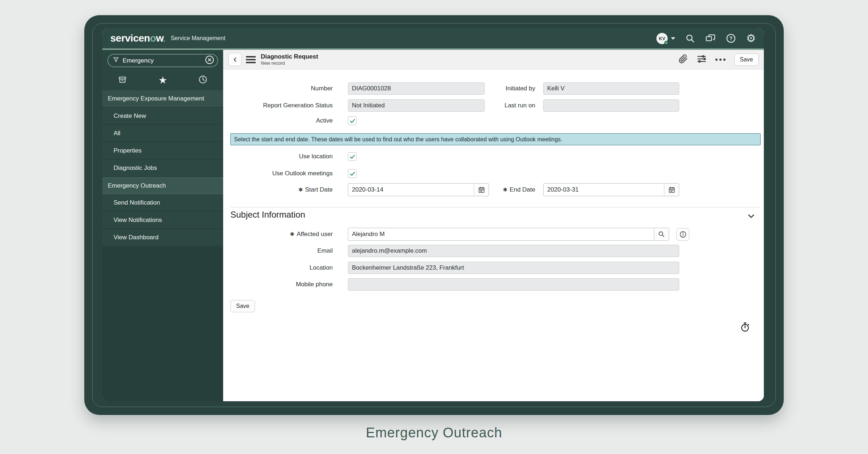 Image resolution: width=868 pixels, height=454 pixels. I want to click on sidebar-item-diagnostic-jobs: Diagnostic Jobs, so click(163, 168).